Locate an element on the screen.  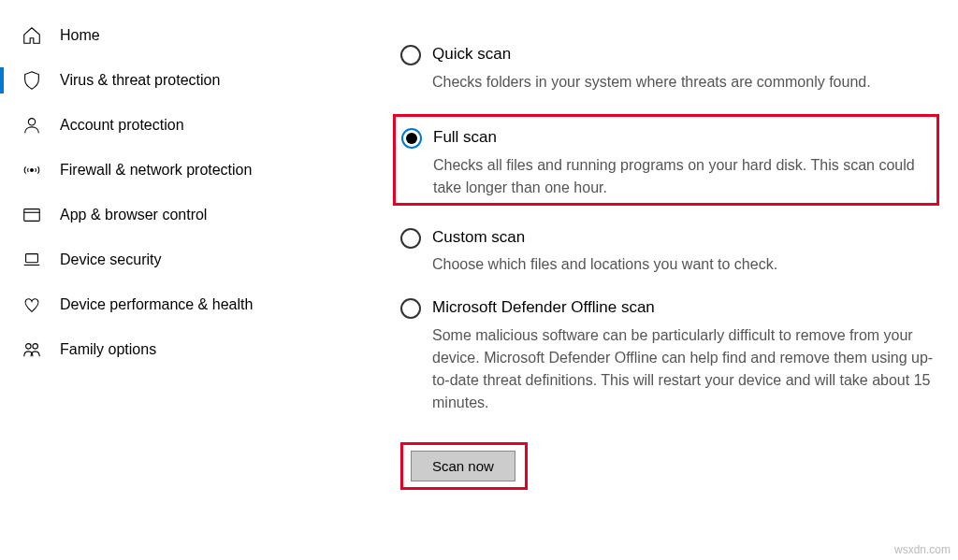
option-desc: Checks all files and running programs on… is located at coordinates (682, 177).